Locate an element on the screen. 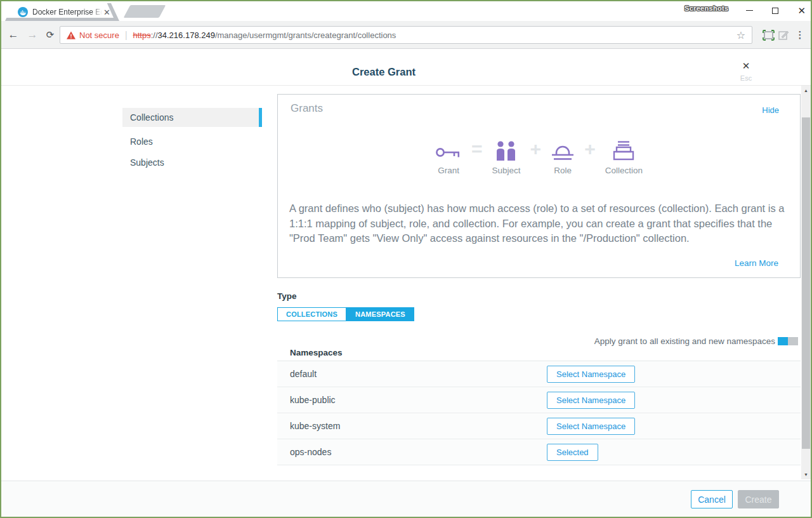  table-row: kube-public Select Namespace is located at coordinates (539, 400).